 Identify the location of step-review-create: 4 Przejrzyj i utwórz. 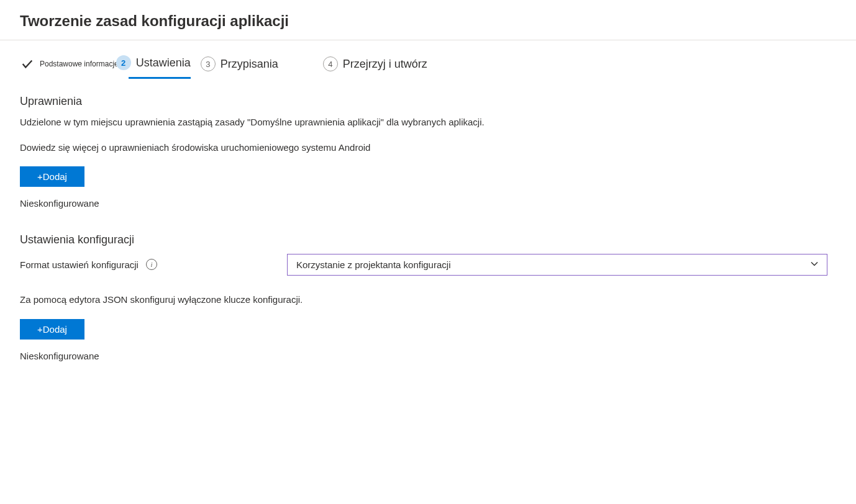
(375, 64).